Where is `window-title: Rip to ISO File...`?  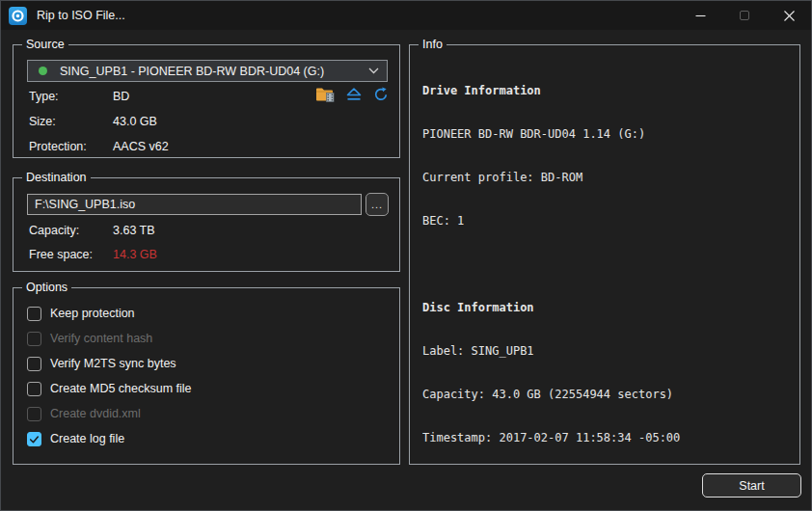
window-title: Rip to ISO File... is located at coordinates (81, 15).